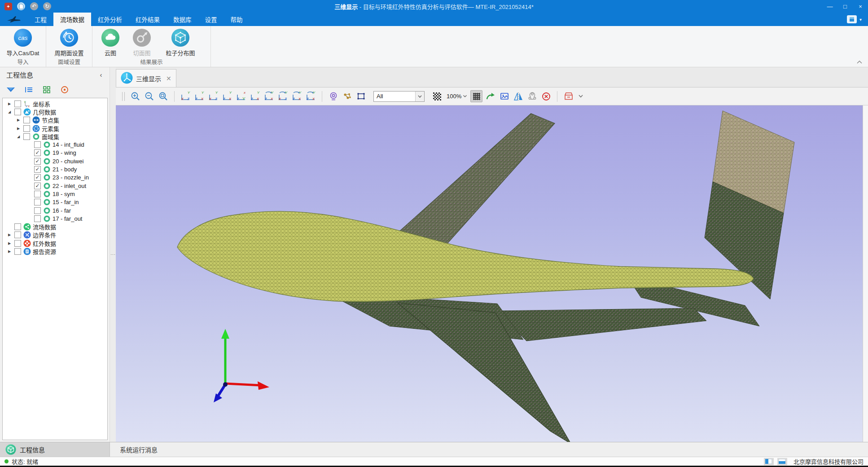 The image size is (868, 467). What do you see at coordinates (283, 96) in the screenshot?
I see `rotate-view-icon: Yxz` at bounding box center [283, 96].